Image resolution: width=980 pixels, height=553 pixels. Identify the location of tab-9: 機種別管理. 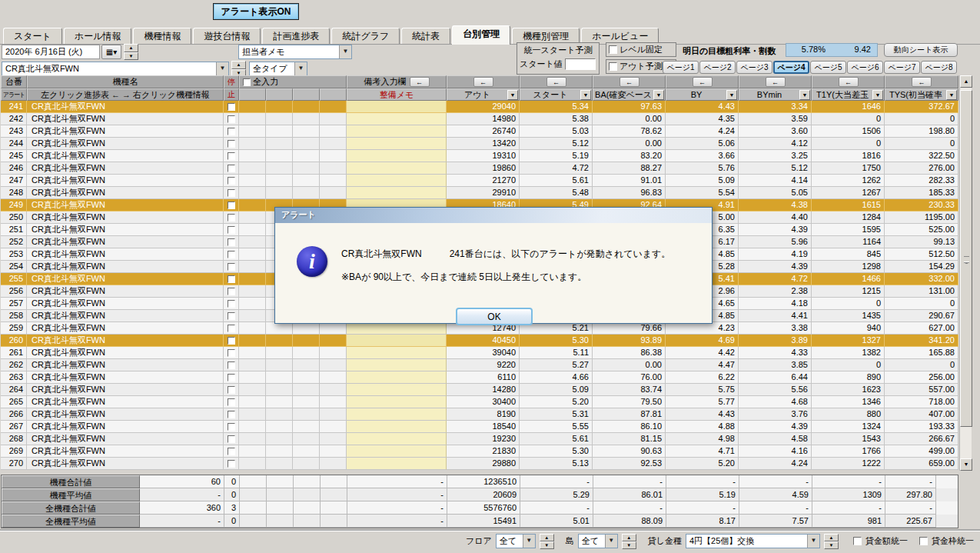
(546, 35).